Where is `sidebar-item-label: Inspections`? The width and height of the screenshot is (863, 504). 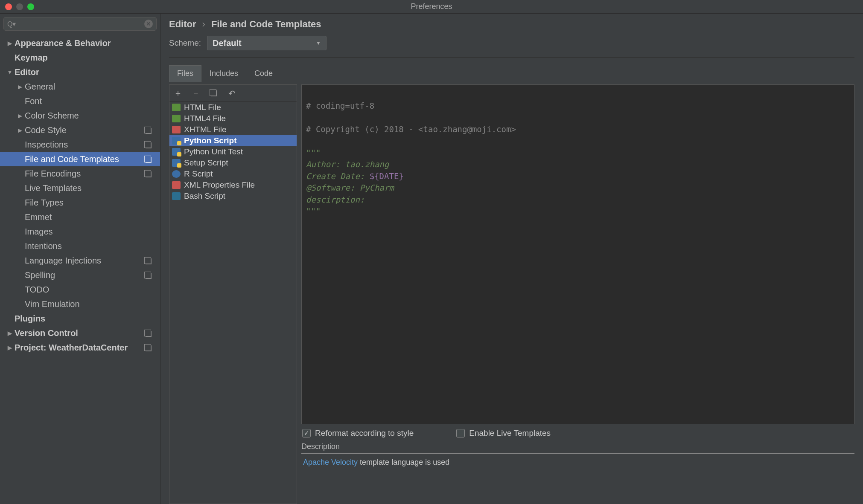 sidebar-item-label: Inspections is located at coordinates (46, 145).